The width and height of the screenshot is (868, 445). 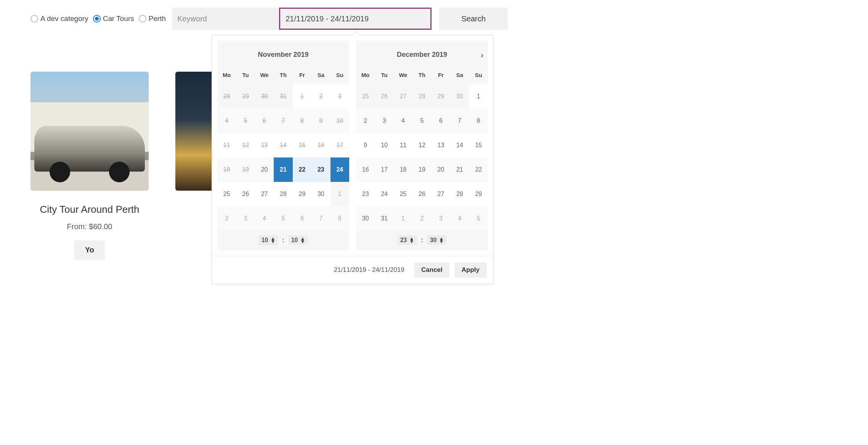 What do you see at coordinates (157, 19) in the screenshot?
I see `radio-label: Perth` at bounding box center [157, 19].